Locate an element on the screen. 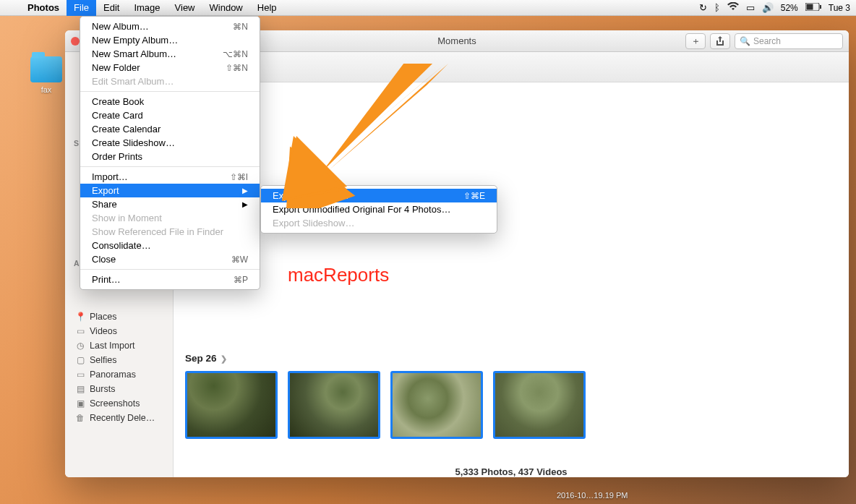  pin-icon: 📍 is located at coordinates (80, 317).